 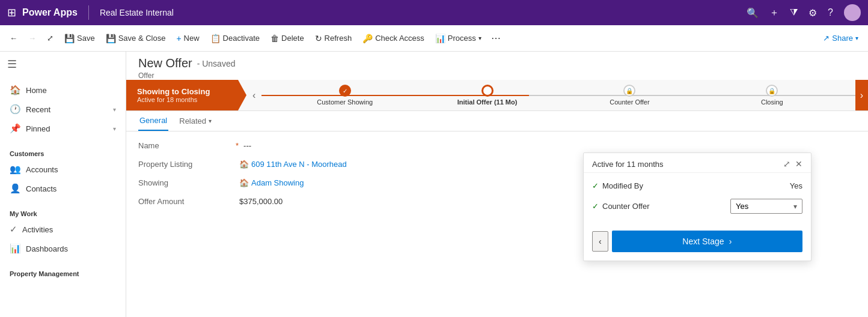 I want to click on pinned-icon: 📌, so click(x=16, y=128).